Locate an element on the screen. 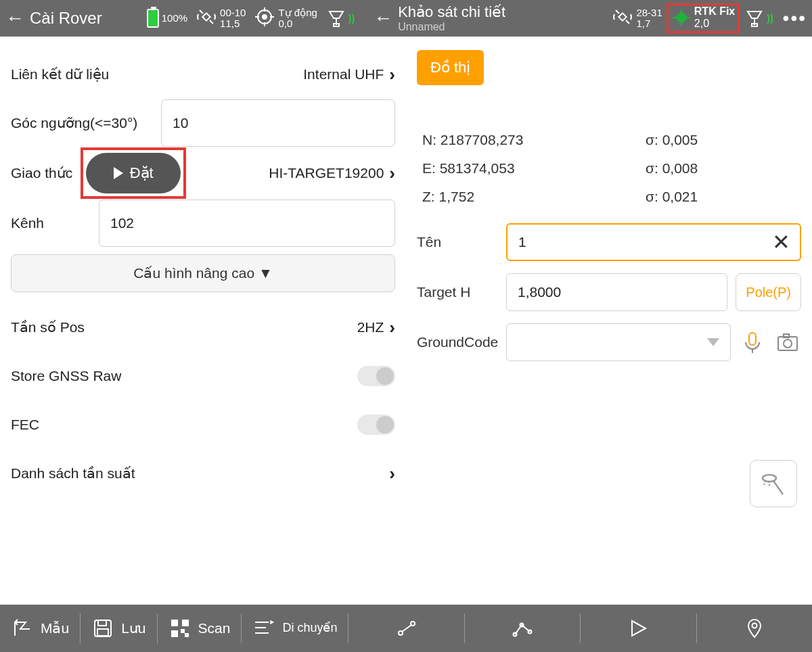 The image size is (812, 652). rtk-target-icon is located at coordinates (681, 18).